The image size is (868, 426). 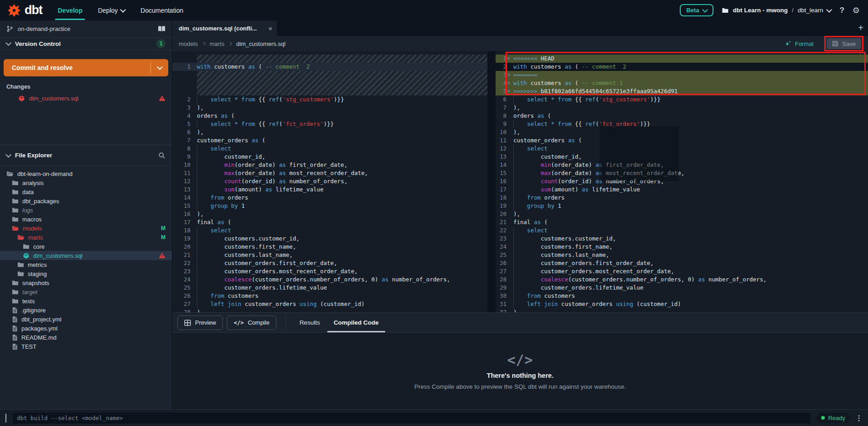 I want to click on account-project-switcher: dbt Learn - mwong / dbt_learn, so click(x=777, y=10).